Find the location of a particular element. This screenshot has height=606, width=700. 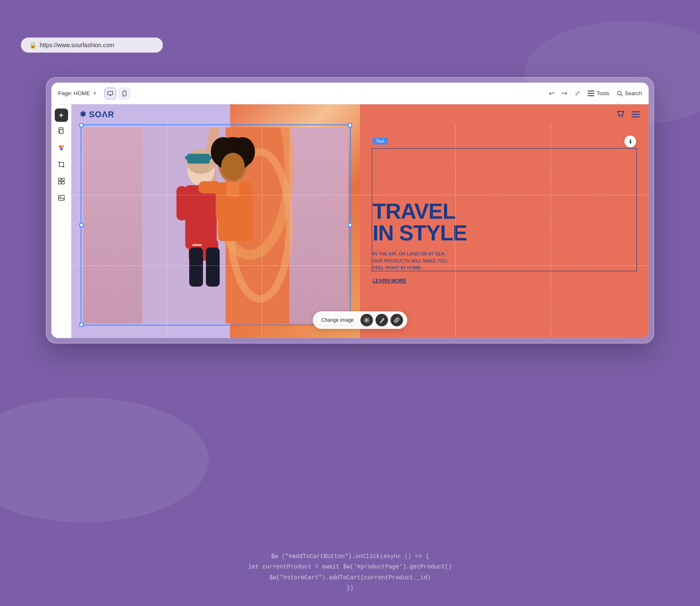

learn-more-link: LEARN MORE is located at coordinates (505, 281).